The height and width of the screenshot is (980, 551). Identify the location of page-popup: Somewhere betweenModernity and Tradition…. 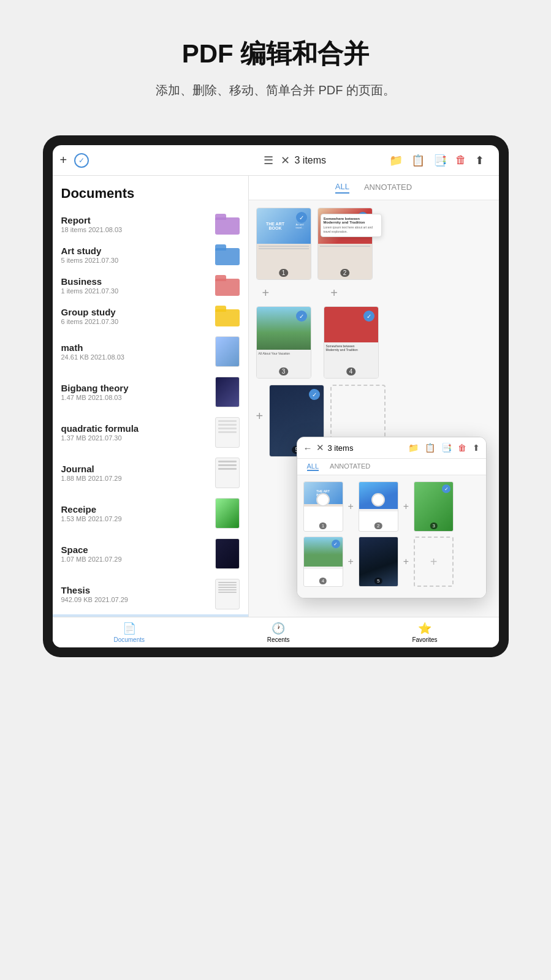
(351, 225).